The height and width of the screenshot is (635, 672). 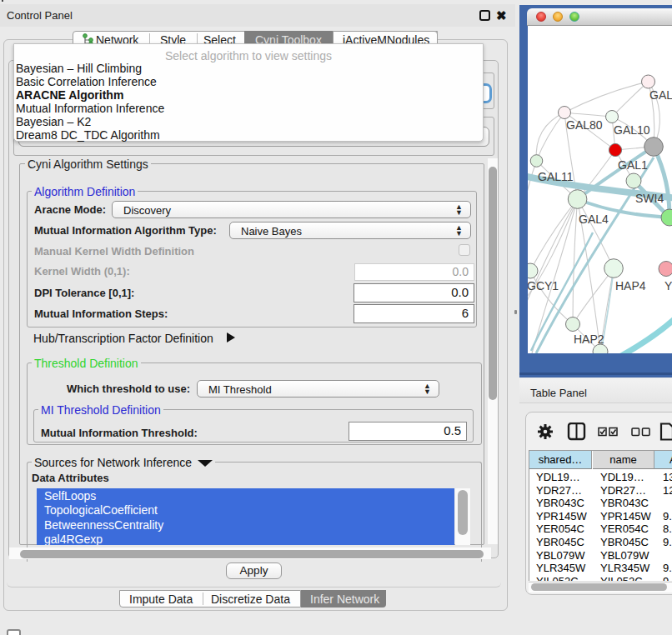 I want to click on svg-text: Y, so click(x=669, y=286).